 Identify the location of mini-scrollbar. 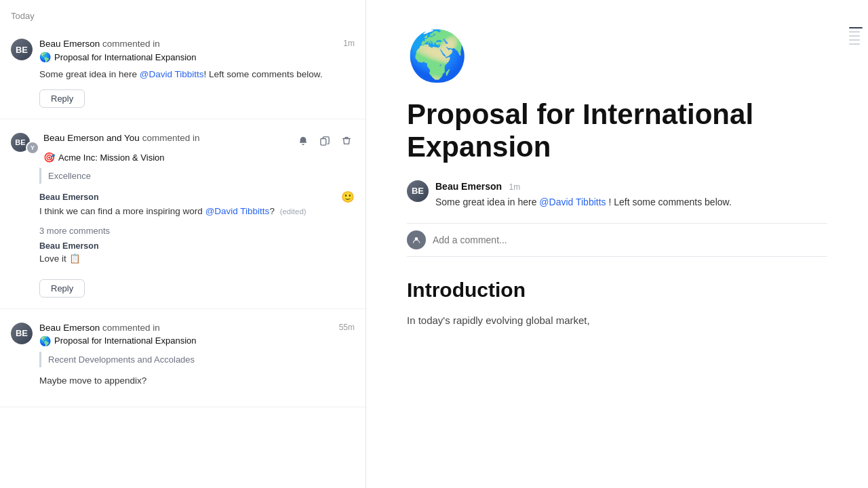
(856, 36).